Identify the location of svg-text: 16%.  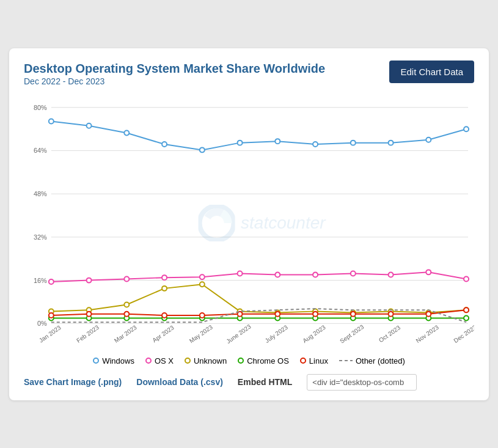
(40, 280).